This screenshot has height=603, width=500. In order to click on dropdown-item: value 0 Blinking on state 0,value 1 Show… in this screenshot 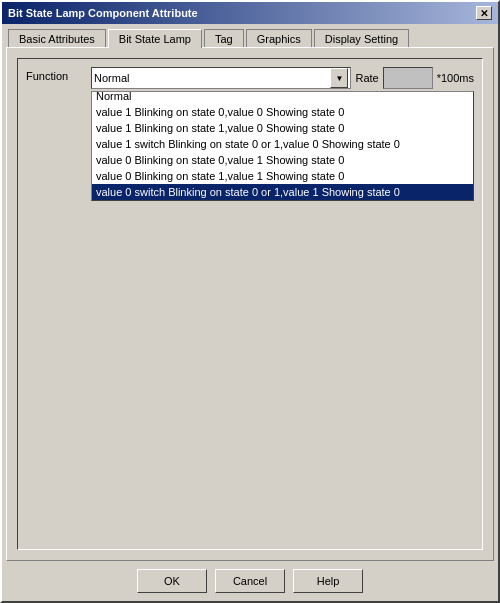, I will do `click(282, 160)`.